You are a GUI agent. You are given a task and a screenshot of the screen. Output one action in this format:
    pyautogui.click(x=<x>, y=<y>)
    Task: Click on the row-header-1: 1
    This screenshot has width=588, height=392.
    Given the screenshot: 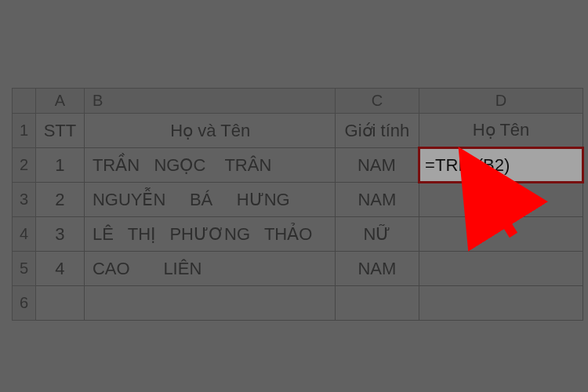 What is the action you would take?
    pyautogui.click(x=24, y=131)
    